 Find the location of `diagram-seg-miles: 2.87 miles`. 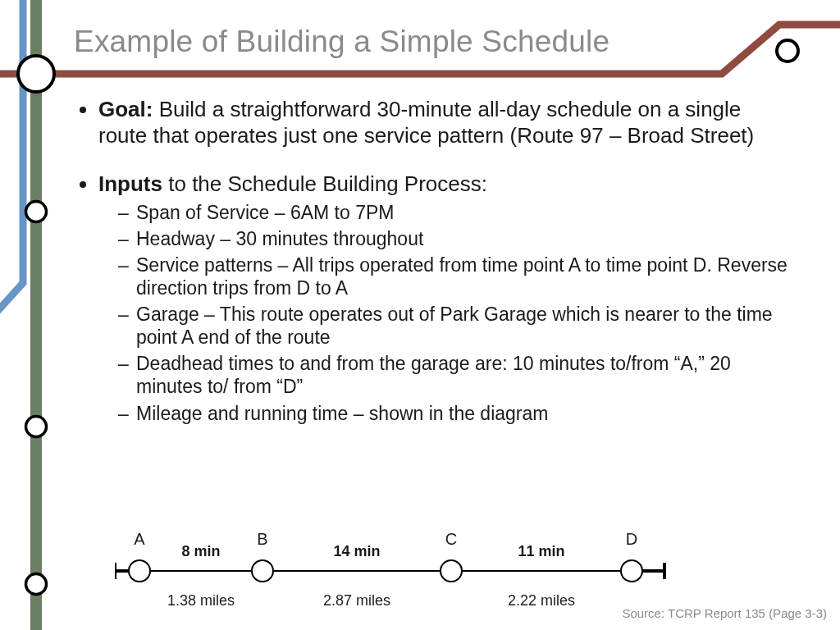

diagram-seg-miles: 2.87 miles is located at coordinates (357, 600).